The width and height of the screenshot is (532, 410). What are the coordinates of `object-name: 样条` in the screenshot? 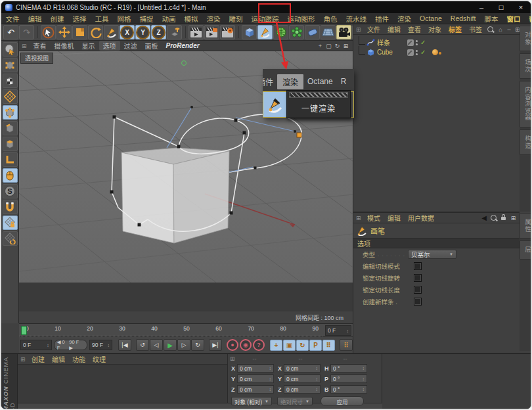 It's located at (392, 42).